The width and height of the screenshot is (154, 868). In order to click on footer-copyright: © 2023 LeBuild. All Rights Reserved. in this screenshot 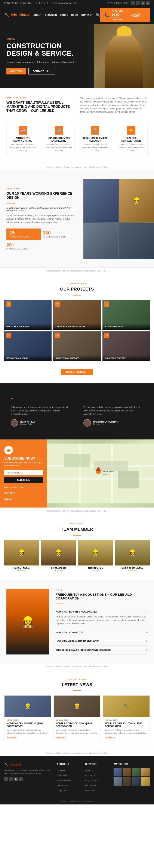, I will do `click(77, 801)`.